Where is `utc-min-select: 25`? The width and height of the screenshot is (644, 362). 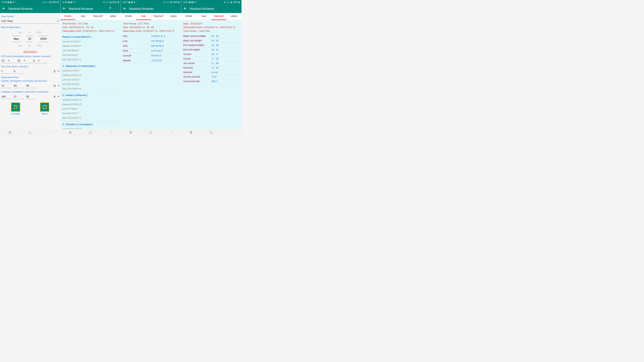
utc-min-select: 25 is located at coordinates (24, 61).